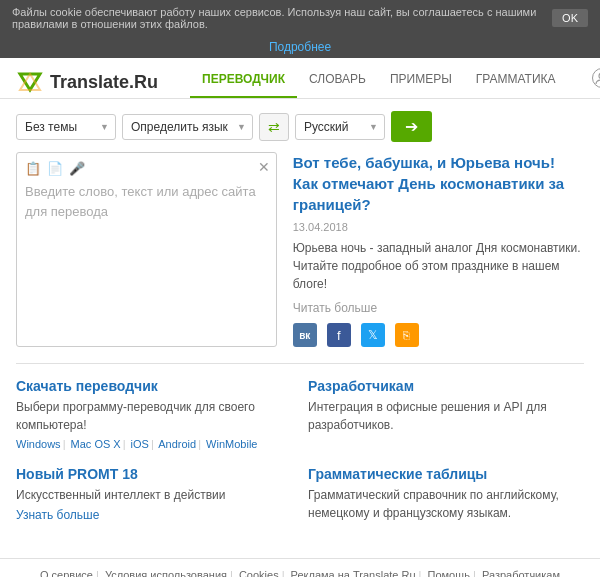 The image size is (600, 577). What do you see at coordinates (66, 127) in the screenshot?
I see `source-theme-select: Без темы` at bounding box center [66, 127].